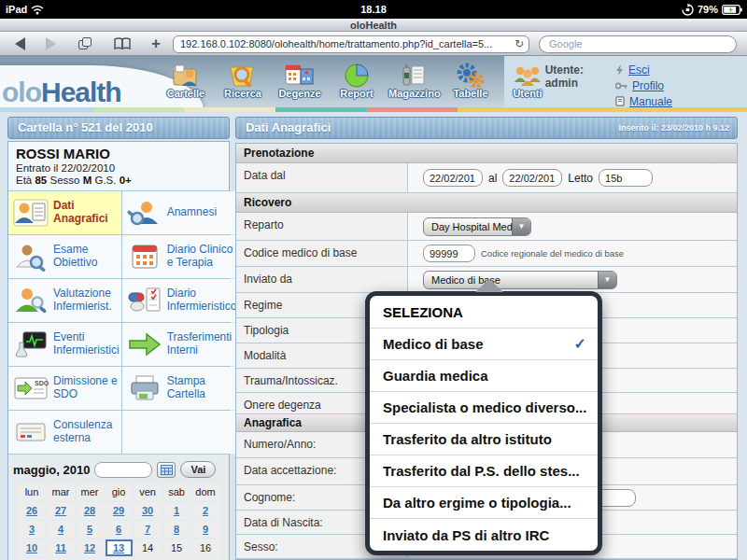  I want to click on calendar-day: 28, so click(90, 511).